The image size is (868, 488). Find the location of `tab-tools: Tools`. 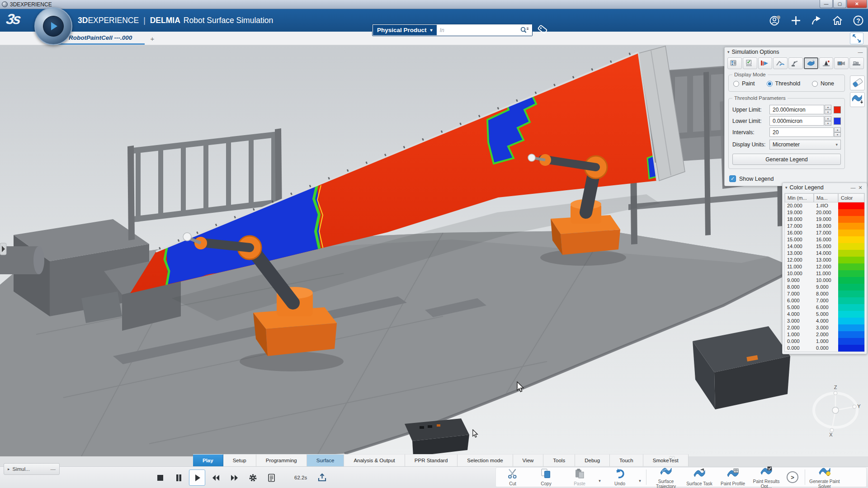

tab-tools: Tools is located at coordinates (559, 460).